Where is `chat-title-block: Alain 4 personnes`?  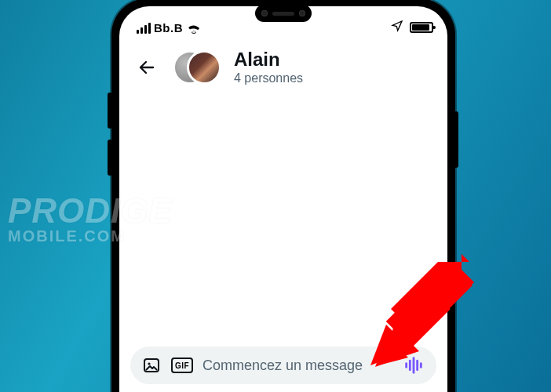
chat-title-block: Alain 4 personnes is located at coordinates (268, 67).